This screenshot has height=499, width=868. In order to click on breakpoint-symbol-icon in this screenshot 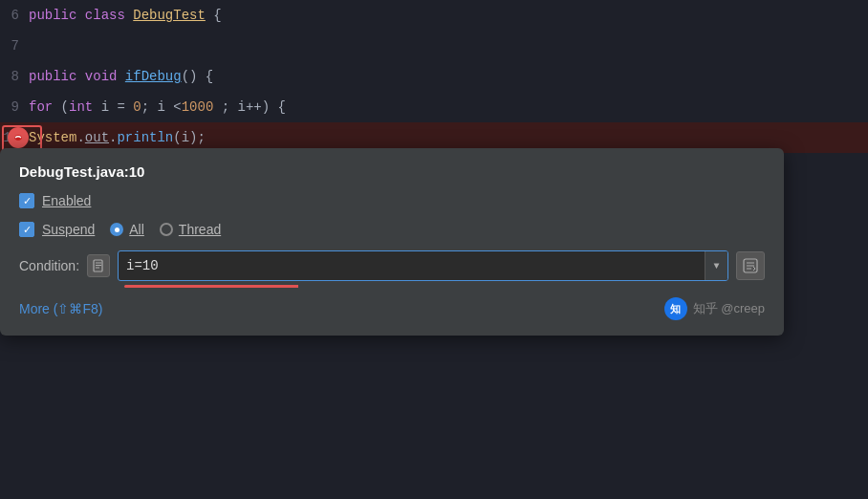, I will do `click(18, 138)`.